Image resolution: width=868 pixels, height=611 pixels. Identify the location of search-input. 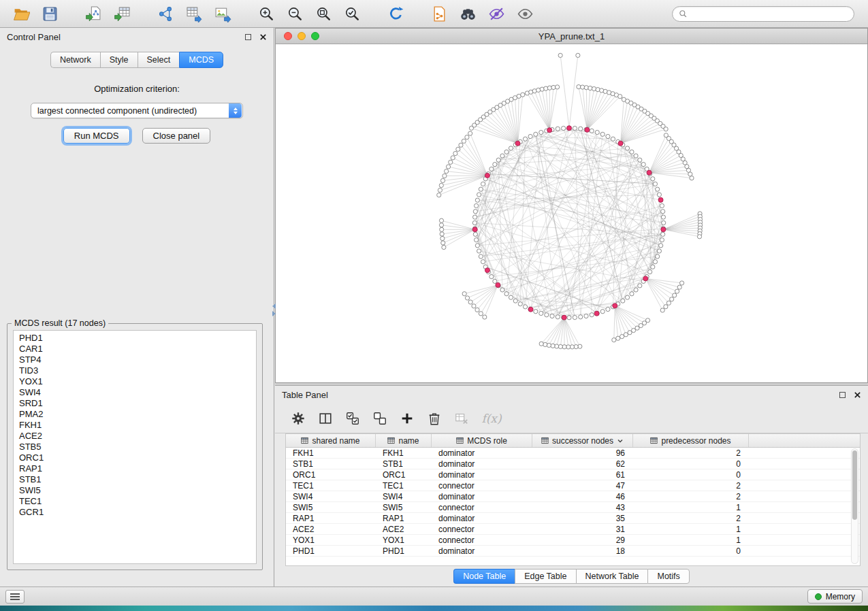
(769, 14).